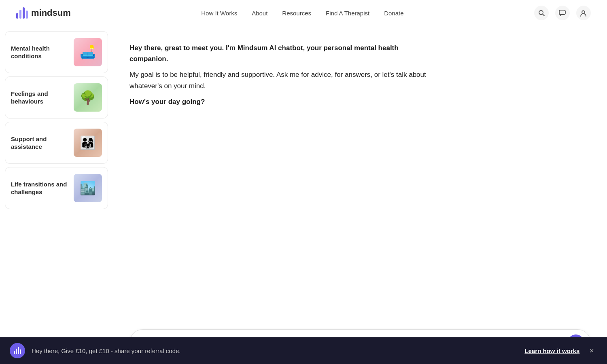 This screenshot has width=607, height=364. I want to click on sidebar-item-support: Support and assistance 👨‍👩‍👧, so click(57, 143).